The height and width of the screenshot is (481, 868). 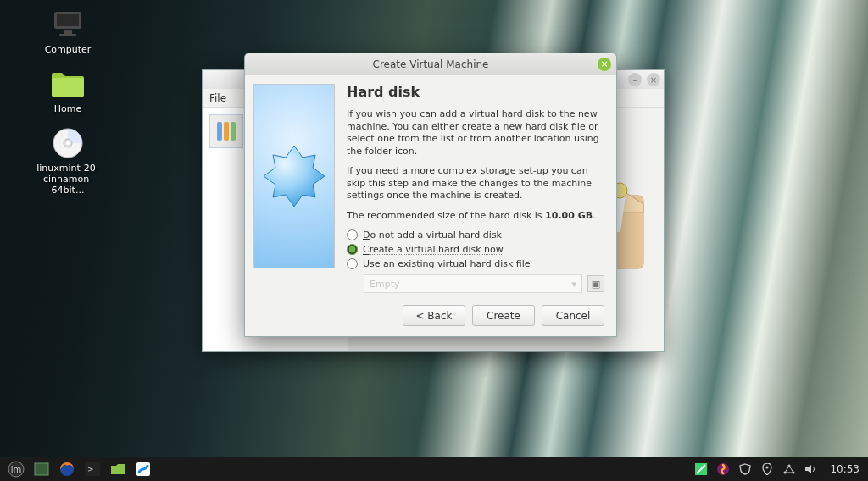 What do you see at coordinates (294, 176) in the screenshot?
I see `dialog-illustration` at bounding box center [294, 176].